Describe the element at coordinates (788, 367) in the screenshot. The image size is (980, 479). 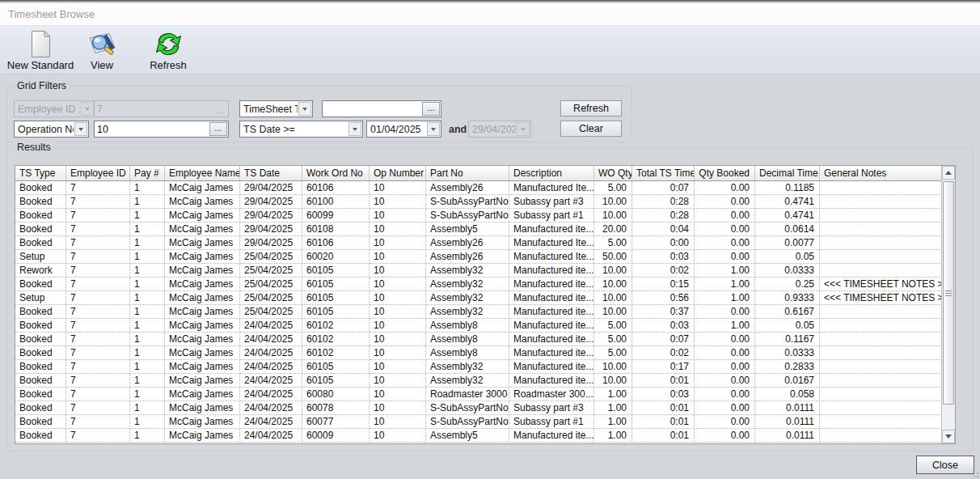
I see `cell-decimal-time: 0.2833` at that location.